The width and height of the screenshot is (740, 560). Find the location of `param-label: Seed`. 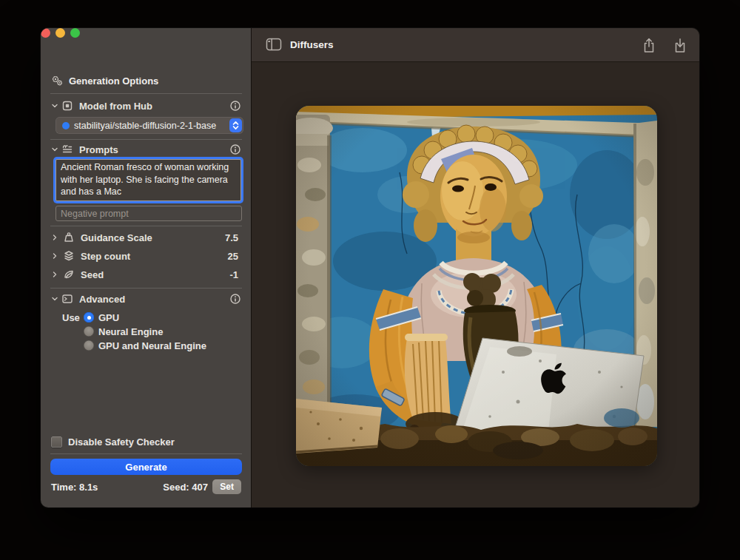

param-label: Seed is located at coordinates (92, 275).